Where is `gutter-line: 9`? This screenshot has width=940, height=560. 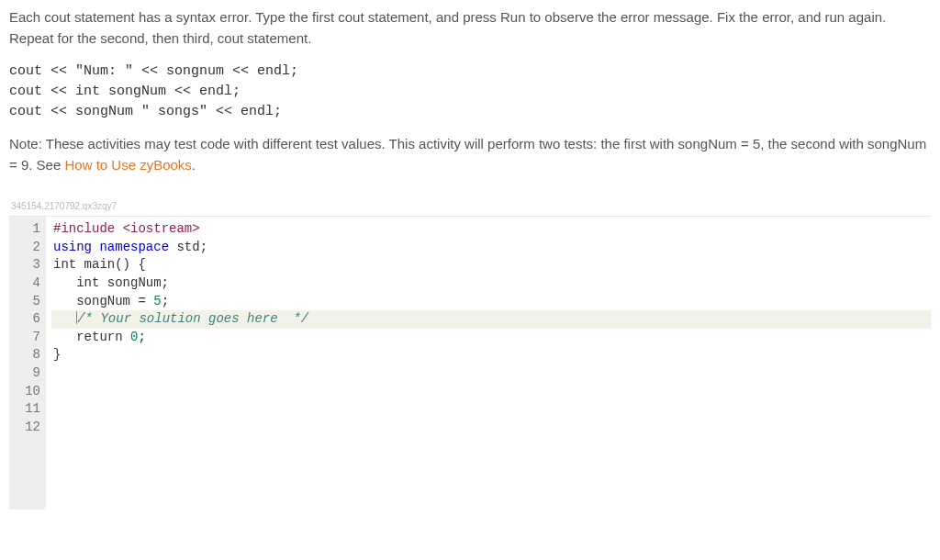 gutter-line: 9 is located at coordinates (29, 374).